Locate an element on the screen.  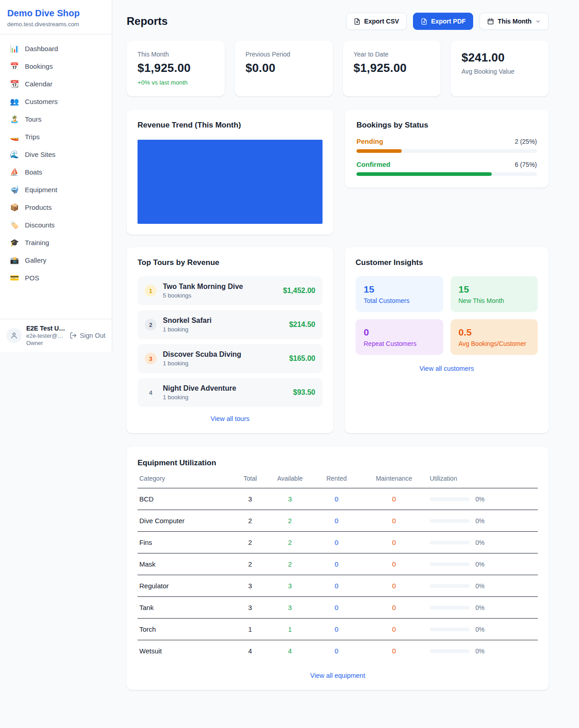
sign-out-icon is located at coordinates (73, 336).